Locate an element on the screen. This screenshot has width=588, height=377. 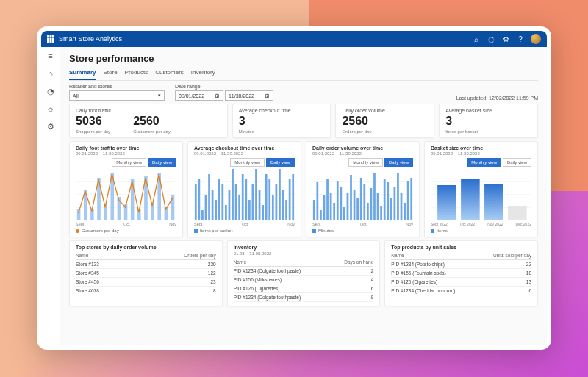
user-avatar is located at coordinates (536, 39).